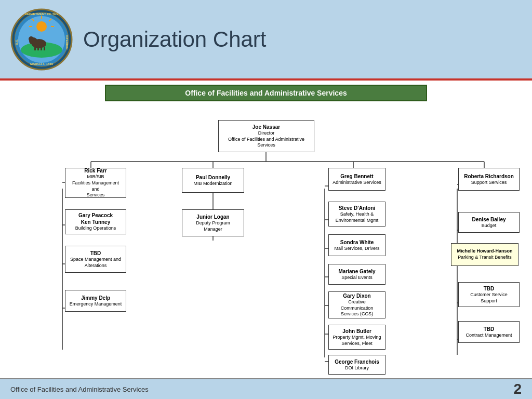  Describe the element at coordinates (489, 332) in the screenshot. I see `box-tbd3: TBD Contract Management` at that location.